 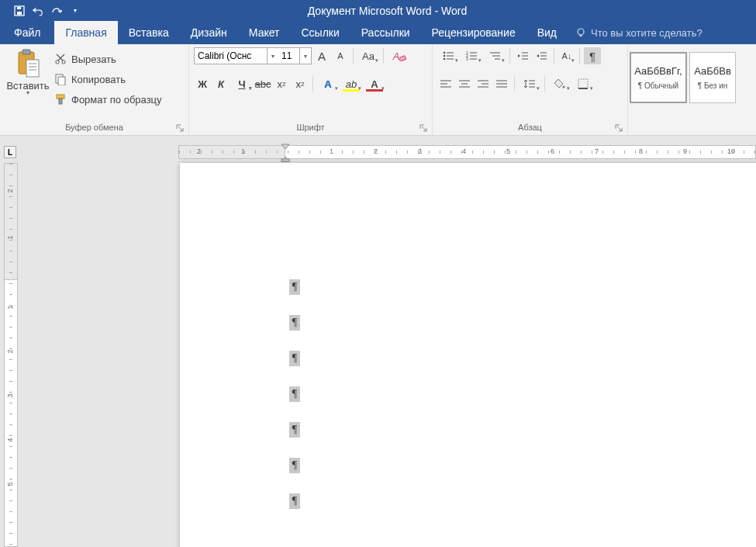 I want to click on font-name-value: Calibri (Оснс, so click(x=231, y=56).